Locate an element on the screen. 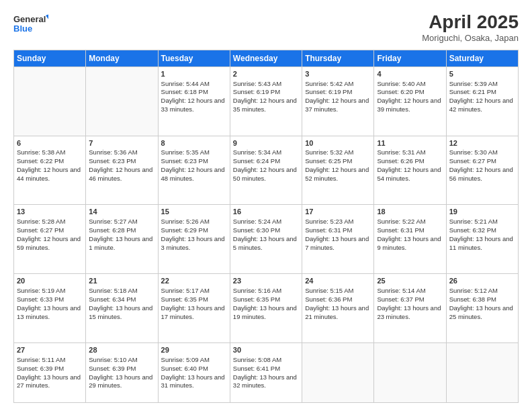 This screenshot has width=532, height=411. day-number: 25 is located at coordinates (410, 281).